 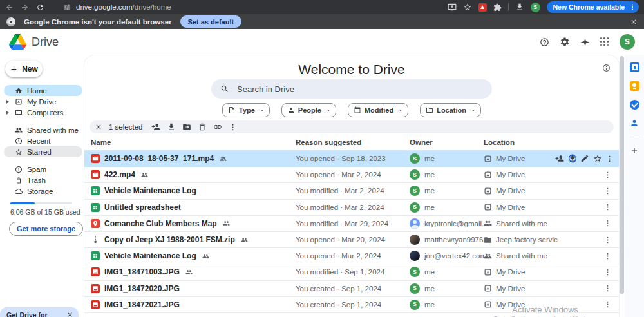 I want to click on file-row: Vehicle Maintenance Log You opened · Mar…, so click(x=352, y=256).